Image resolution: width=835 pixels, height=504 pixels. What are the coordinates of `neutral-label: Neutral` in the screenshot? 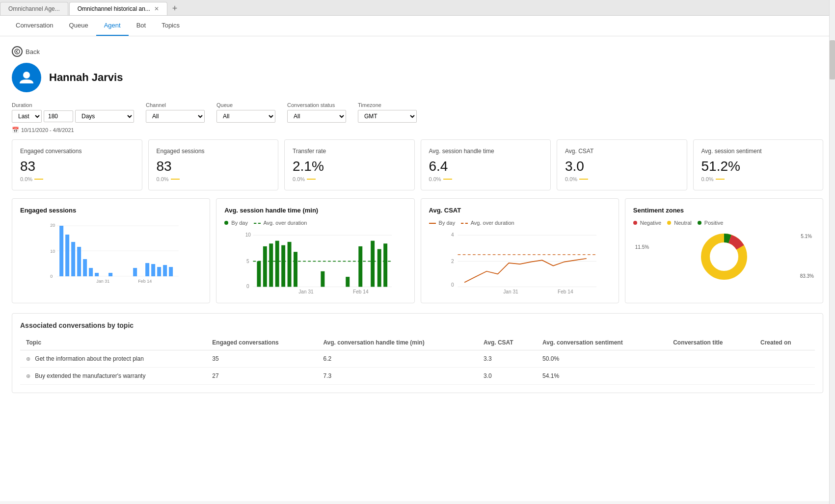 It's located at (682, 223).